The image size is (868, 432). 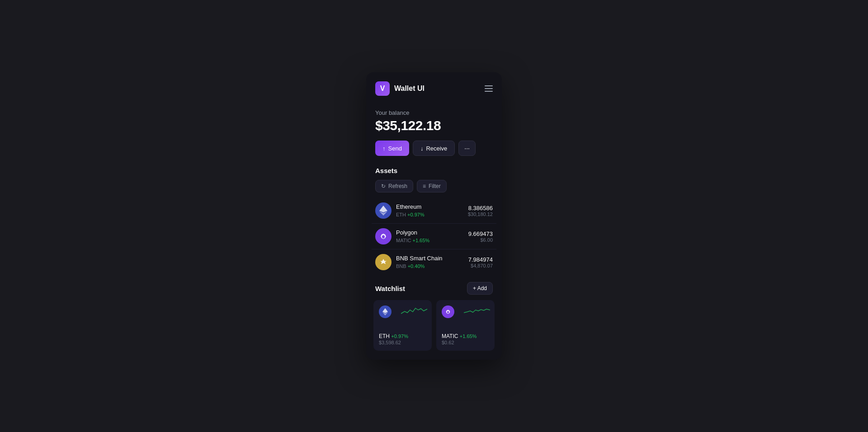 I want to click on watchlist-cards: ETH +0.97% $3,598.62 MATIC +1.65% $0.62, so click(x=434, y=330).